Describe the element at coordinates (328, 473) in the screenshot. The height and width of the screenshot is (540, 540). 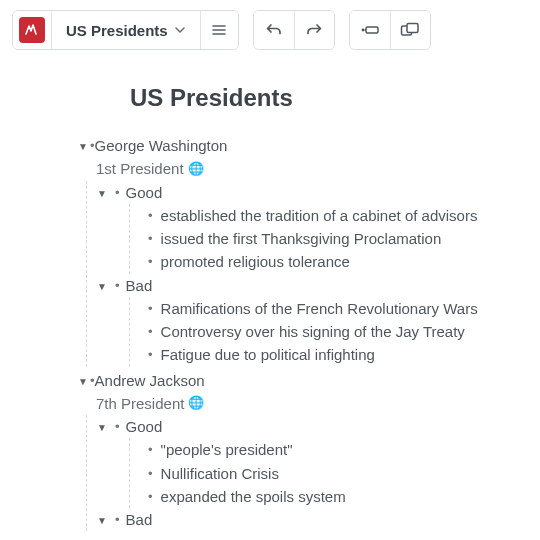
I see `leaf-list: •"people's president" •Nullification Cri…` at that location.